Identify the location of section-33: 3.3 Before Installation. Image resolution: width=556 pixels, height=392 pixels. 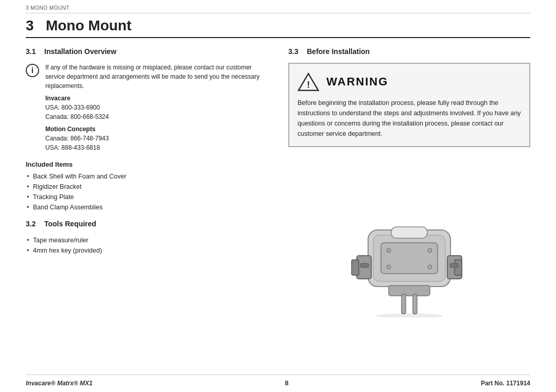
(409, 51).